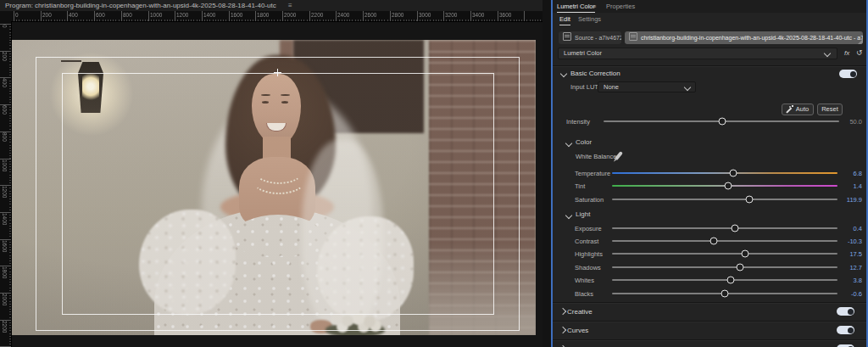 Image resolution: width=868 pixels, height=347 pixels. Describe the element at coordinates (209, 14) in the screenshot. I see `ruler-h-label: 1400` at that location.